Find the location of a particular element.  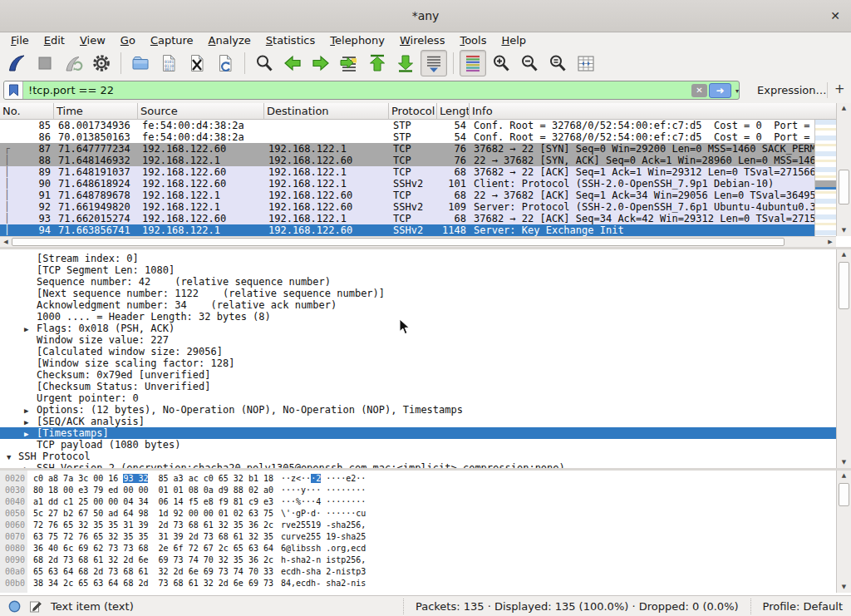

menu-telephony: Telephony is located at coordinates (357, 40).